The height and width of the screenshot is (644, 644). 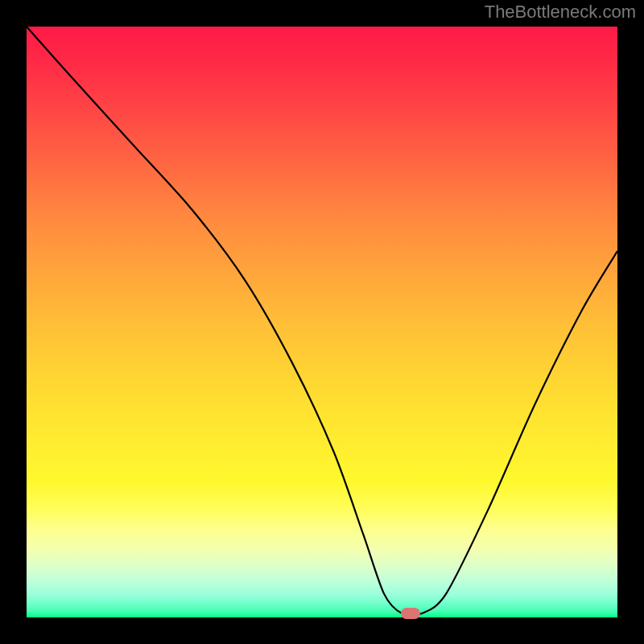 I want to click on attribution-text: TheBottleneck.com, so click(x=560, y=12).